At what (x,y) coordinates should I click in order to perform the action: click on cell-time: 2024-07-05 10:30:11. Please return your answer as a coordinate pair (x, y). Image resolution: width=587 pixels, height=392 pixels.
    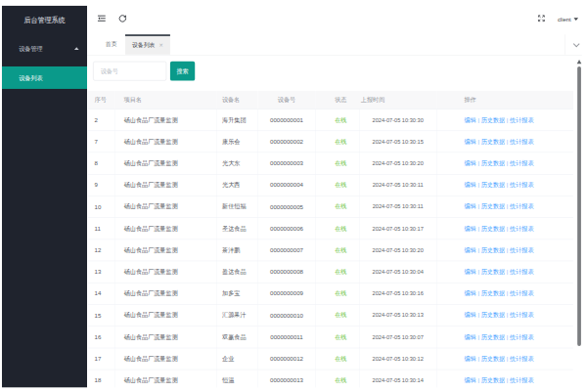
    Looking at the image, I should click on (397, 206).